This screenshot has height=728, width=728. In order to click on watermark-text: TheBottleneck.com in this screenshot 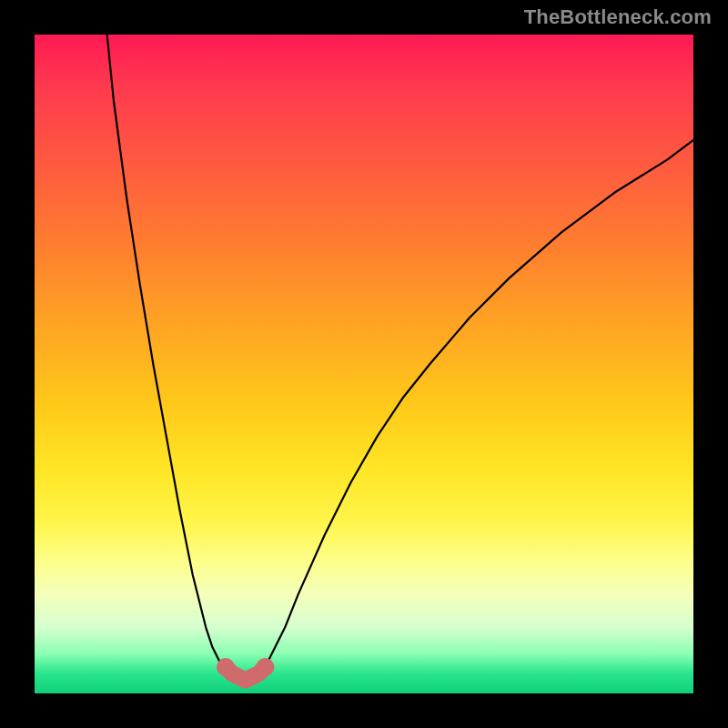, I will do `click(618, 17)`.